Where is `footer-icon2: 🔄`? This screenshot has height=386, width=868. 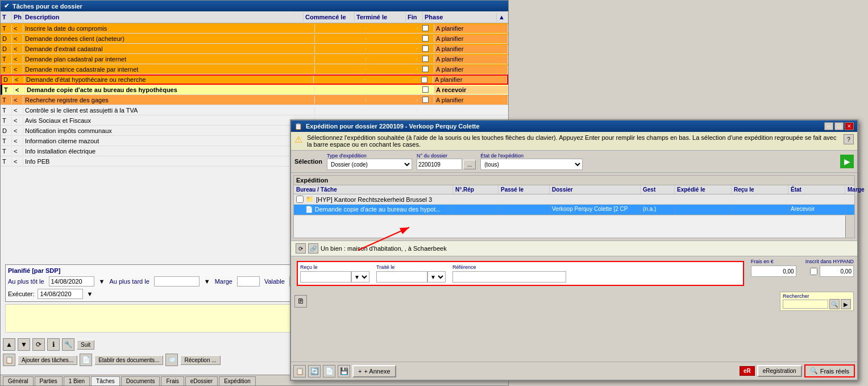
footer-icon2: 🔄 is located at coordinates (314, 371).